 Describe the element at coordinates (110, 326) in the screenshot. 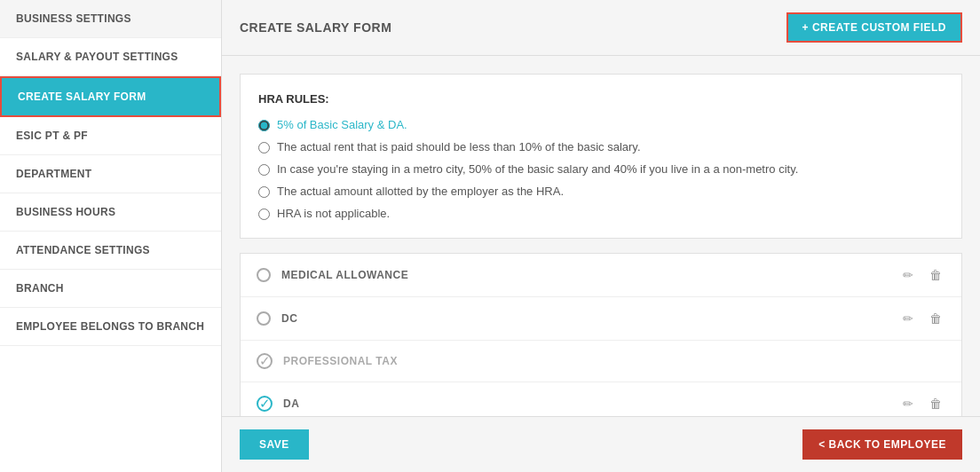

I see `sidebar-item-employee-belongs-to-branch: EMPLOYEE BELONGS TO BRANCH` at that location.